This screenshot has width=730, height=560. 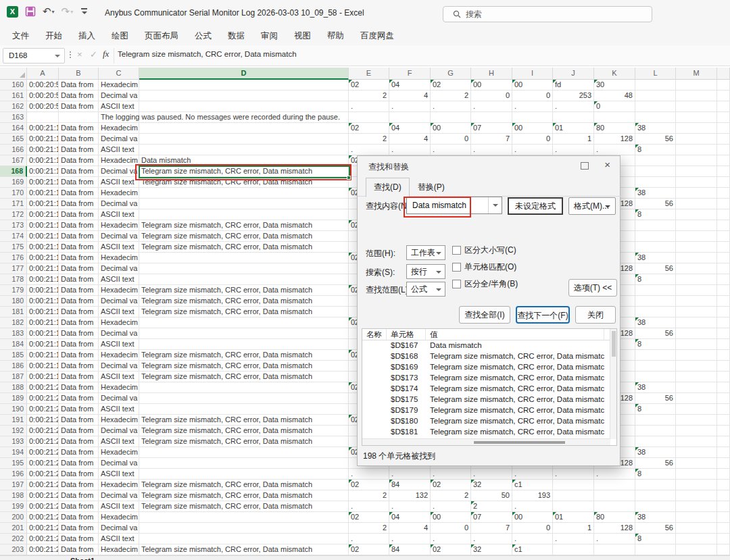 I want to click on row-header-164: 164, so click(x=14, y=128).